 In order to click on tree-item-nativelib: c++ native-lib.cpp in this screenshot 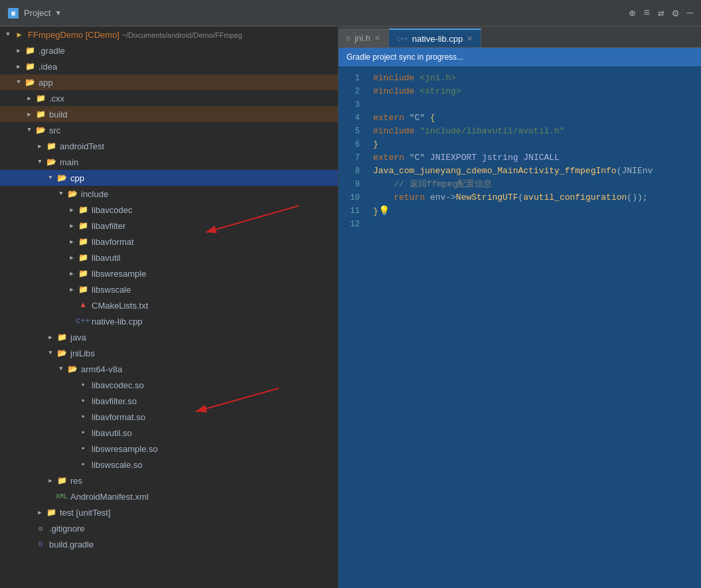, I will do `click(169, 321)`.